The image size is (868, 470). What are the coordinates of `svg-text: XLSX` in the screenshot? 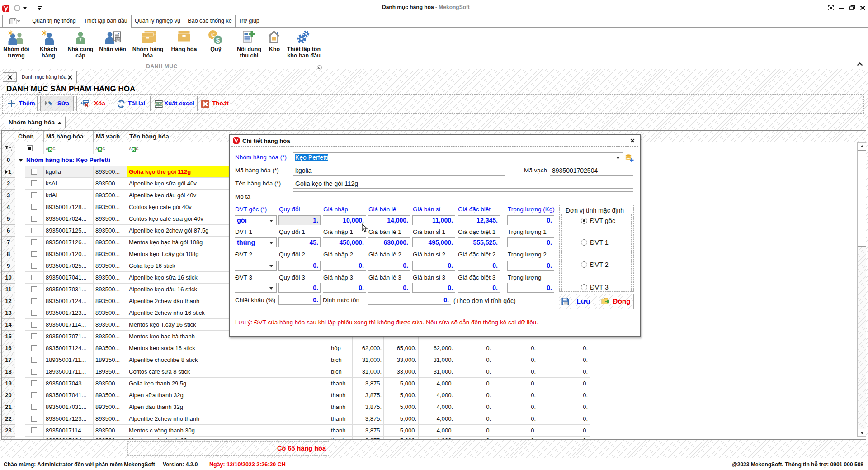 It's located at (159, 104).